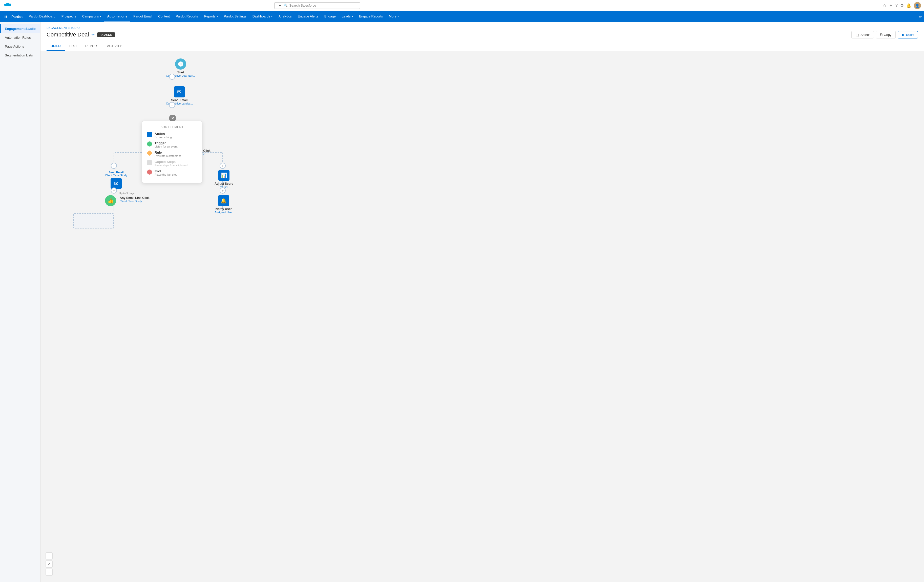  I want to click on tab-test: TEST, so click(73, 46).